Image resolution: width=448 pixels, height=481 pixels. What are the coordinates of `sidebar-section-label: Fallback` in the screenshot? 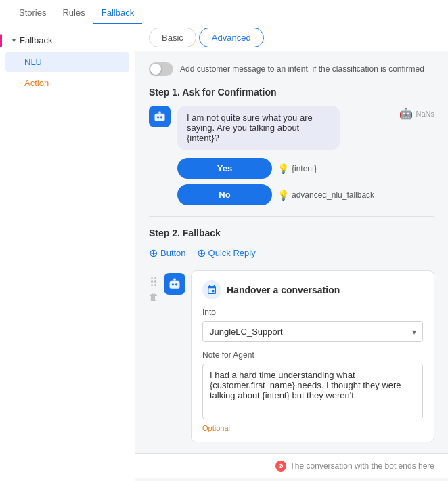 It's located at (36, 41).